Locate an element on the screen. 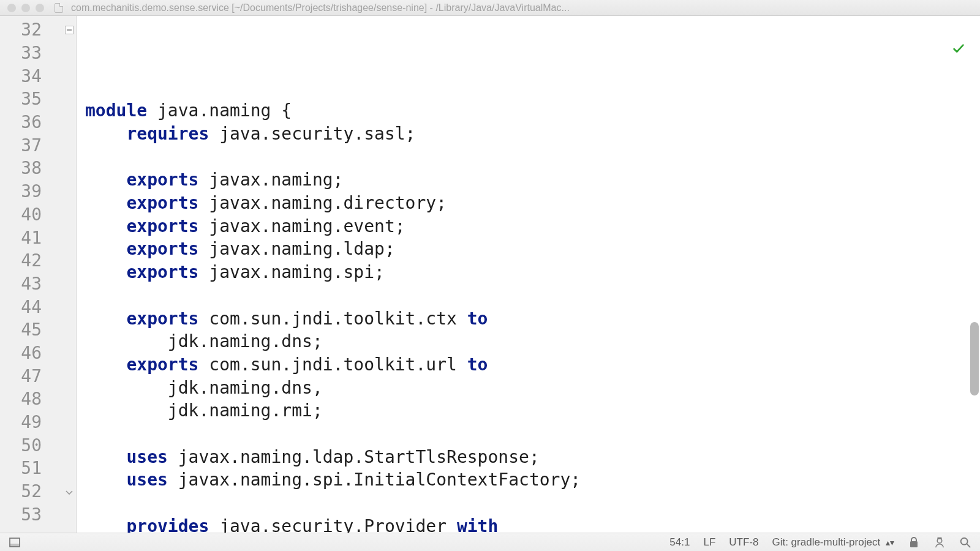 This screenshot has width=980, height=551. gutter-line: 53 is located at coordinates (38, 515).